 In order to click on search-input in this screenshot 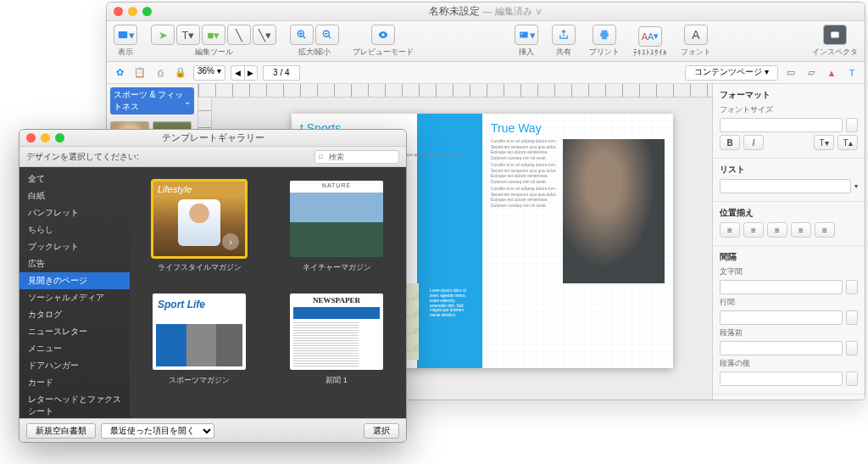, I will do `click(357, 157)`.